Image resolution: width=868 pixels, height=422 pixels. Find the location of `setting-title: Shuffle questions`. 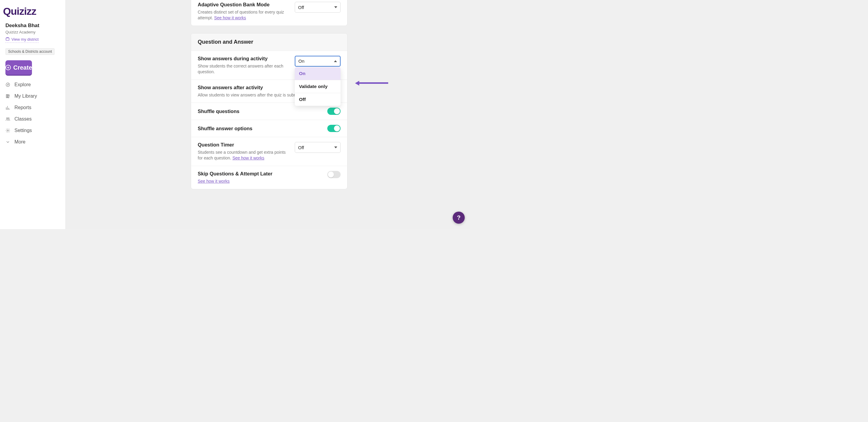

setting-title: Shuffle questions is located at coordinates (218, 111).